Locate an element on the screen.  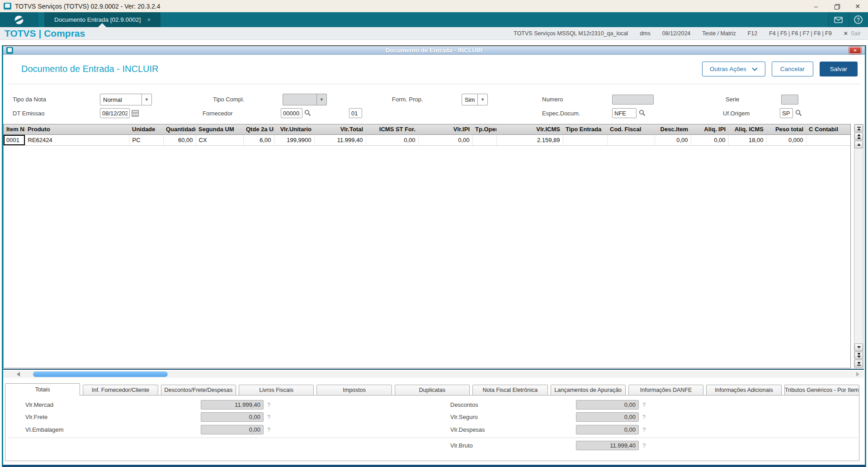
uf-origem-field is located at coordinates (787, 113).